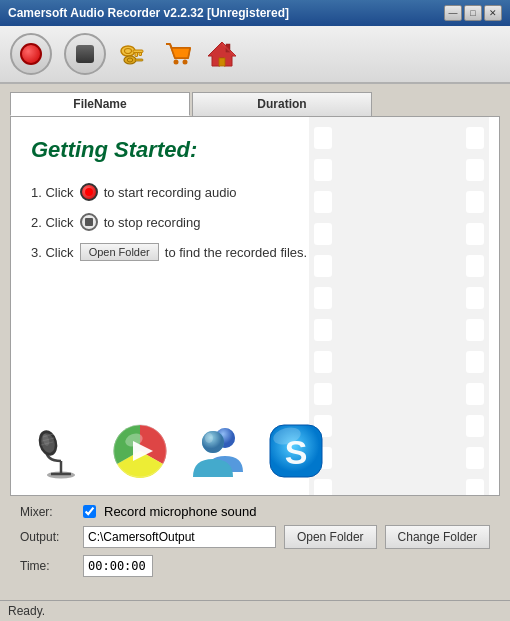 The height and width of the screenshot is (621, 510). What do you see at coordinates (438, 537) in the screenshot?
I see `change-folder-button: Change Folder` at bounding box center [438, 537].